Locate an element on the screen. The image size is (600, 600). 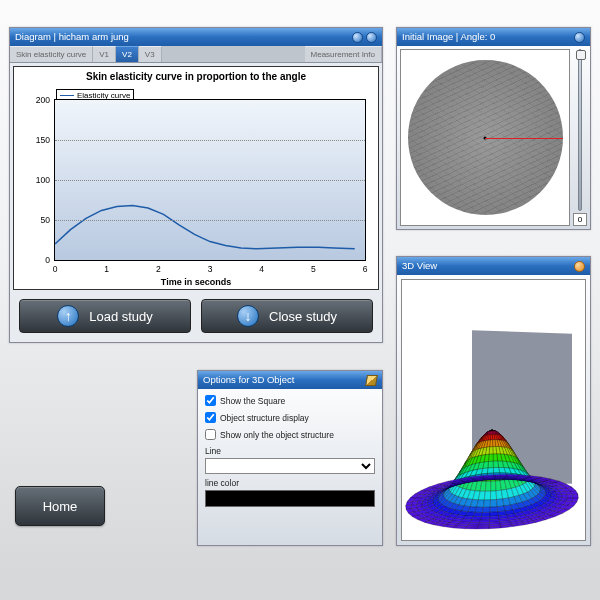
object-structure-option: Object structure display is located at coordinates (290, 418).